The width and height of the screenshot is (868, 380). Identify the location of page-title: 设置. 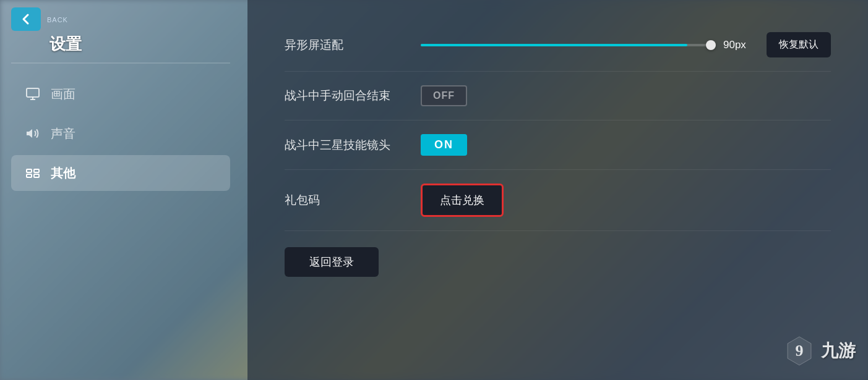
(66, 44).